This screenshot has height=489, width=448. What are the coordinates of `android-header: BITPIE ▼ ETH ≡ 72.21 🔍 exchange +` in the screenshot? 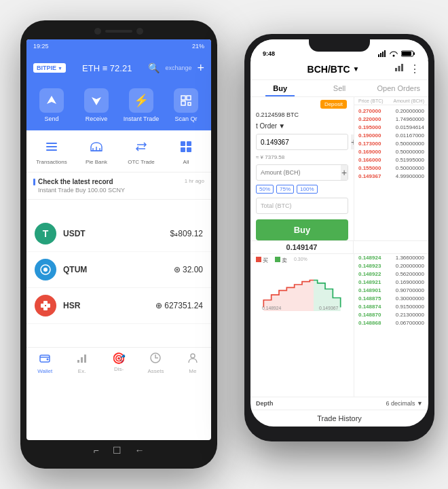 It's located at (119, 68).